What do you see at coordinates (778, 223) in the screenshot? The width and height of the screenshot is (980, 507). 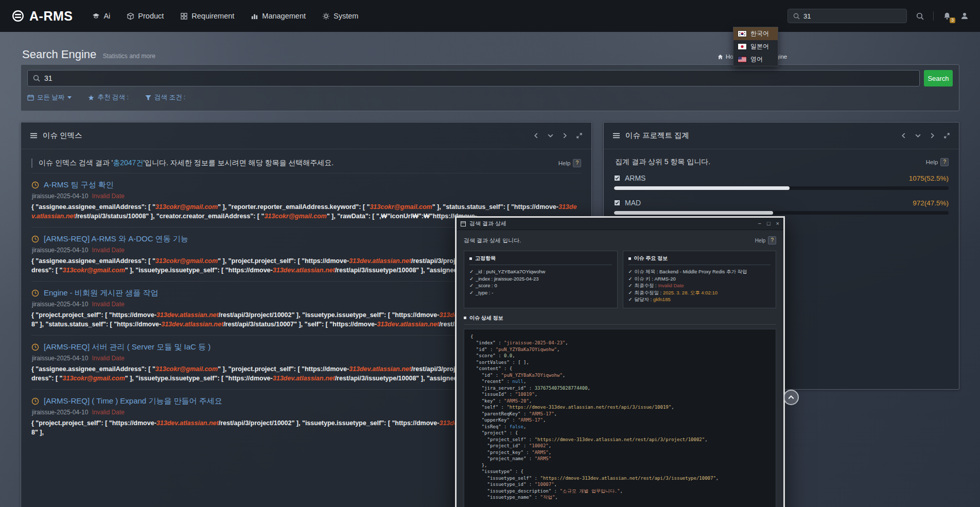 I see `close-icon: ×` at bounding box center [778, 223].